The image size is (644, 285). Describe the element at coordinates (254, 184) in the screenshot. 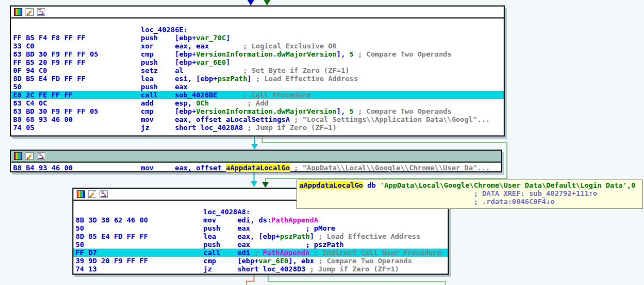

I see `fallthrough-edge-mid-arrowhead` at that location.